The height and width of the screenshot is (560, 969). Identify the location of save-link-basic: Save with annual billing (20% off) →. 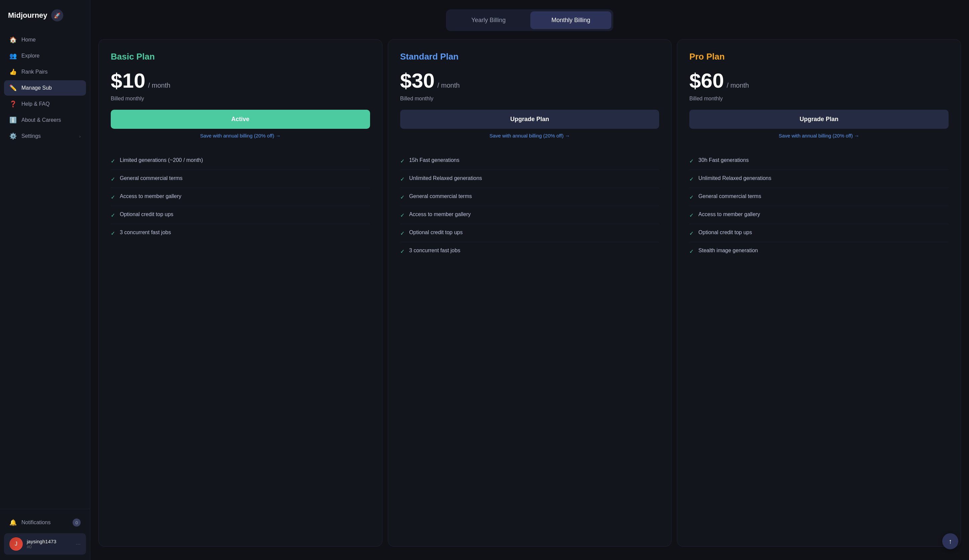
(240, 136).